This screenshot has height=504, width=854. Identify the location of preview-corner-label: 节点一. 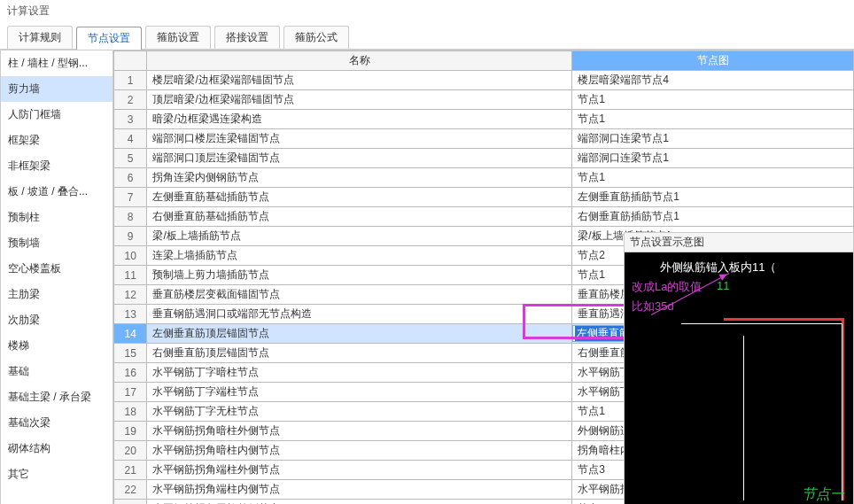
(823, 494).